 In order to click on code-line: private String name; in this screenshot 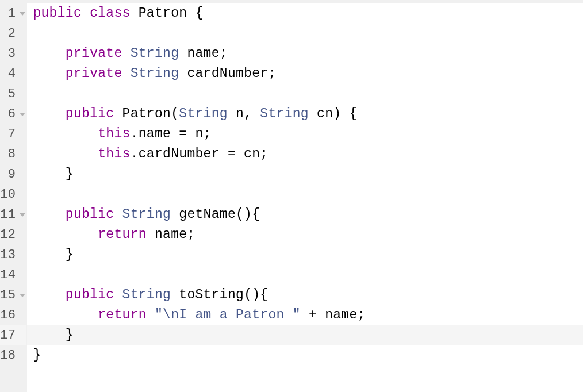, I will do `click(305, 54)`.